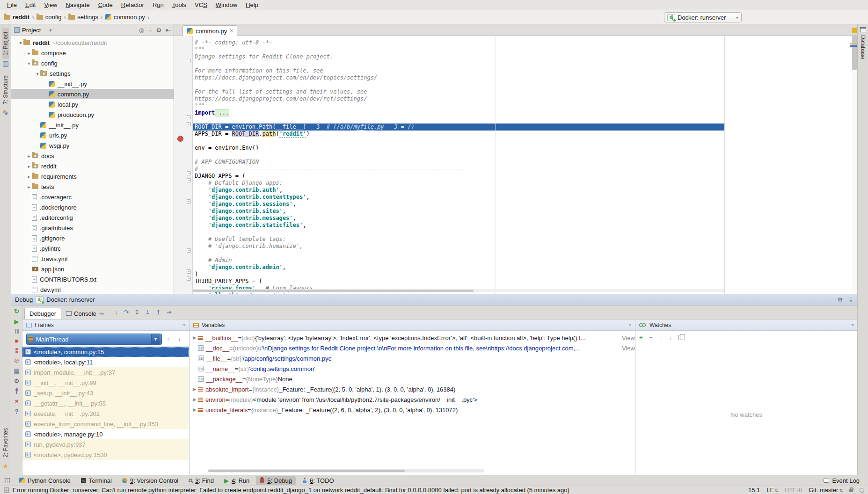  What do you see at coordinates (412, 369) in the screenshot?
I see `variable-row: 18__name__ = {str} 'config.settings.comm…` at bounding box center [412, 369].